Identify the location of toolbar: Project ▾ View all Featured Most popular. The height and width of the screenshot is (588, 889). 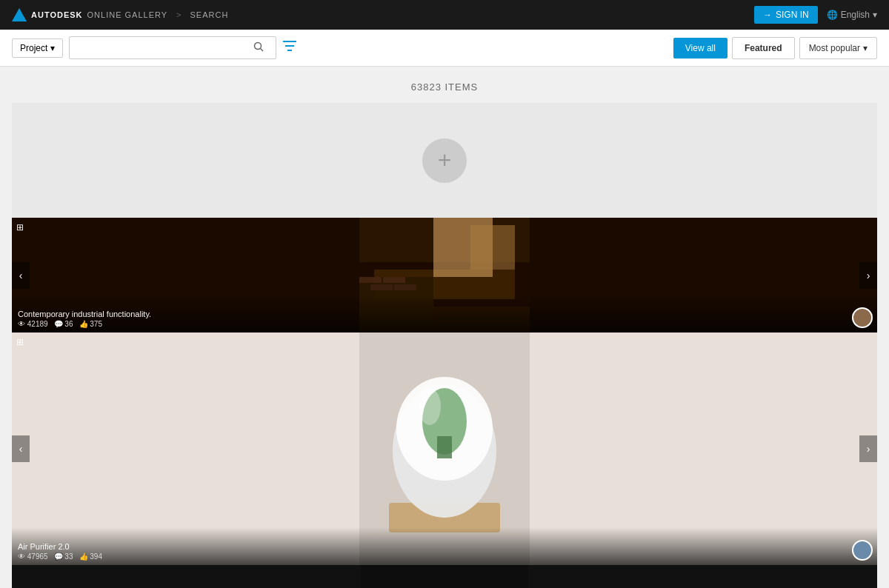
(444, 48).